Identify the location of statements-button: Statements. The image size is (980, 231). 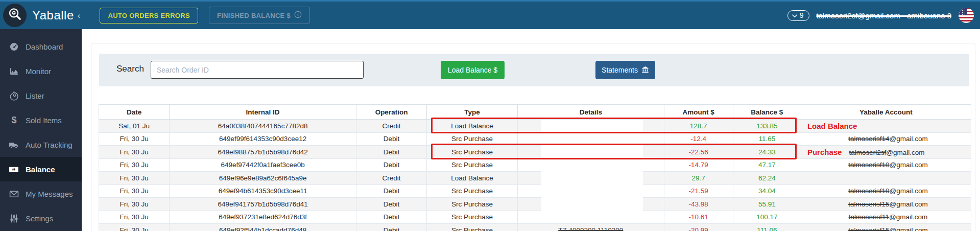
(625, 70).